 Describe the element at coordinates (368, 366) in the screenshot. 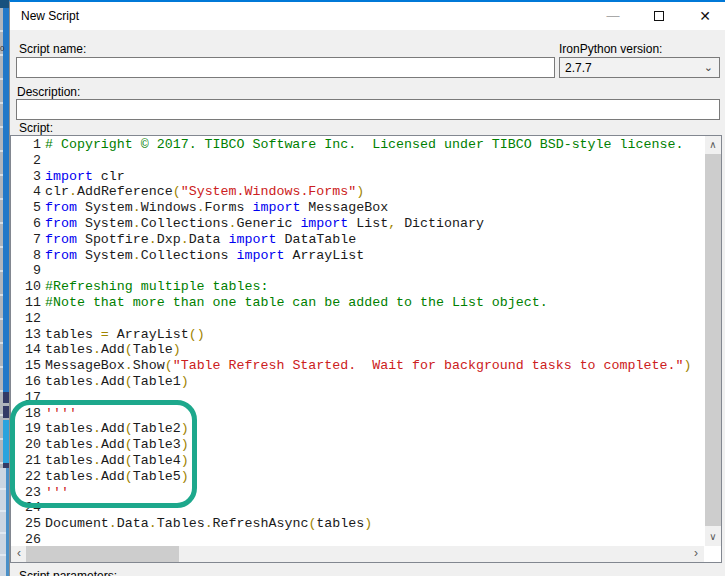

I see `code-text: MessageBox.Show("Table Refresh Started. …` at that location.